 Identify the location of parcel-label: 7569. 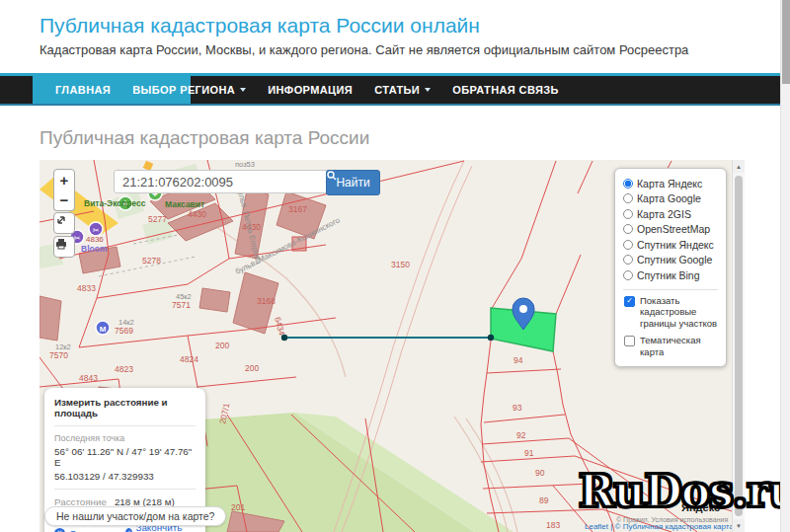
(124, 331).